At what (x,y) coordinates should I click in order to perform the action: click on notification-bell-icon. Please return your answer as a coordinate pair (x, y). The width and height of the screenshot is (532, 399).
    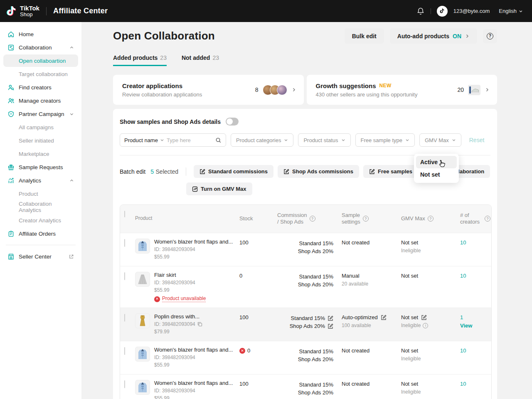
    Looking at the image, I should click on (421, 11).